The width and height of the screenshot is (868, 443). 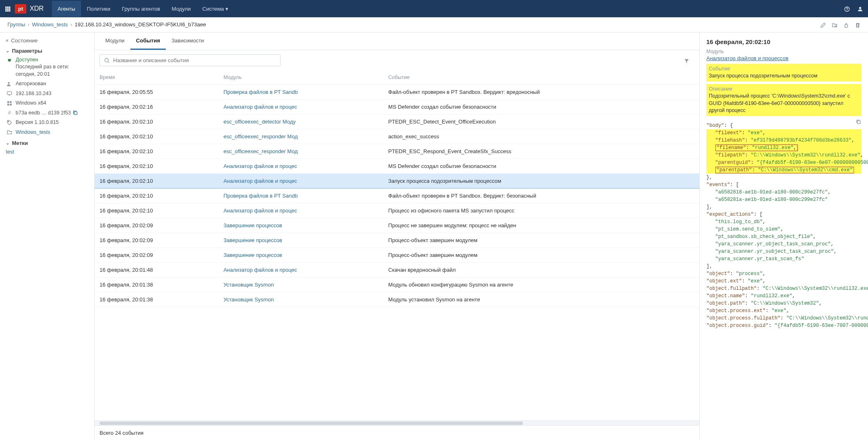 I want to click on last-seen: Последний раз в сети: сегодня, 20:01, so click(x=42, y=70).